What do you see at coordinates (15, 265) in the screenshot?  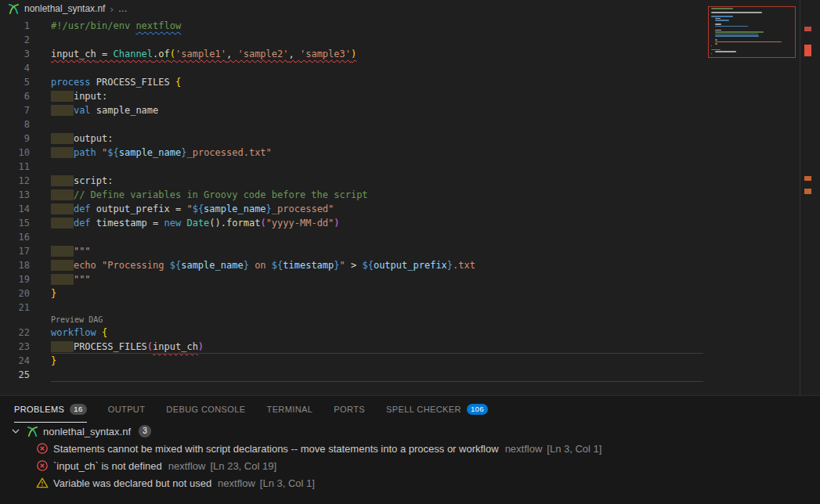 I see `line-number: 18` at bounding box center [15, 265].